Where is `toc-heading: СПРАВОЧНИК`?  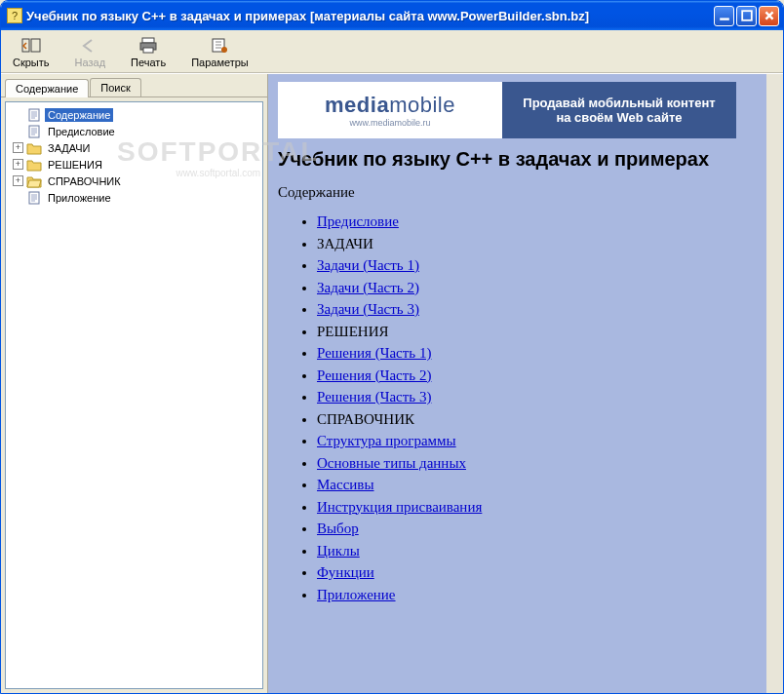 toc-heading: СПРАВОЧНИК is located at coordinates (366, 419).